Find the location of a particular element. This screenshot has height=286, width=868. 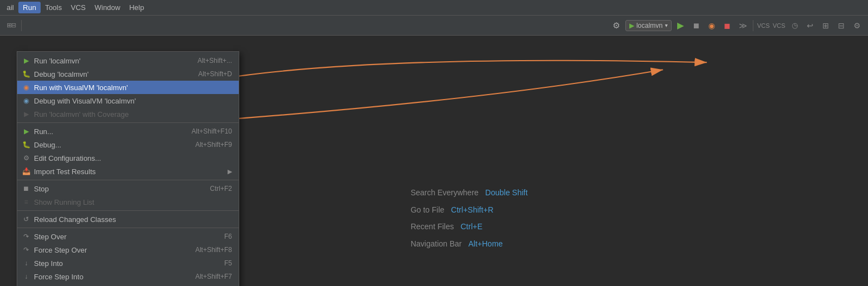

run-localmvn-shortcut: Alt+Shift+... is located at coordinates (215, 61).